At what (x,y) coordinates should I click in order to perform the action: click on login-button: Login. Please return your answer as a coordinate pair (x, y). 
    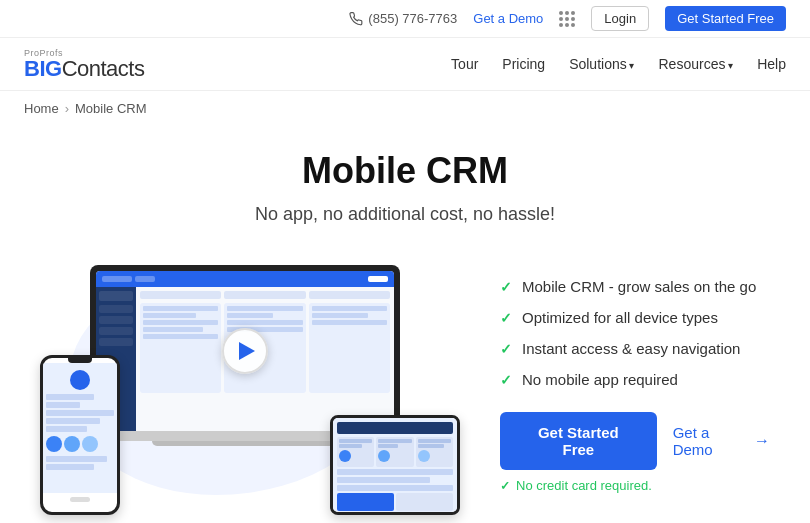
    Looking at the image, I should click on (620, 18).